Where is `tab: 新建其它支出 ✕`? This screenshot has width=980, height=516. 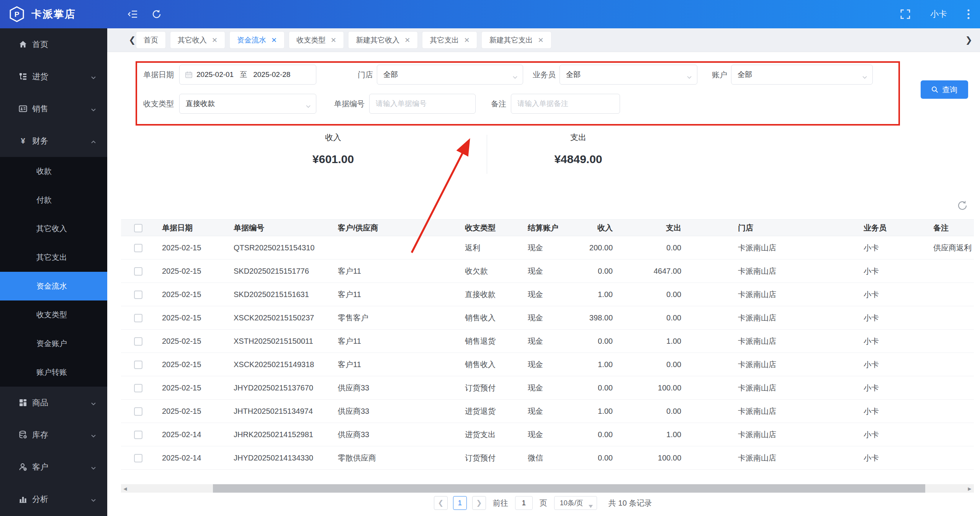
tab: 新建其它支出 ✕ is located at coordinates (516, 40).